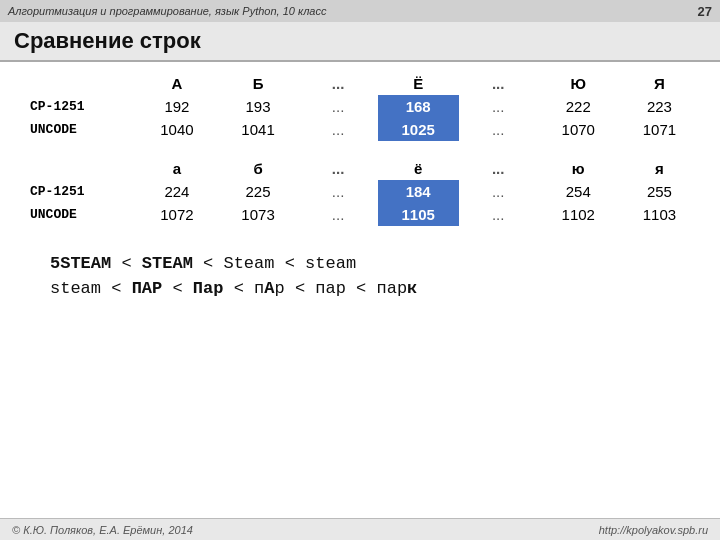 The image size is (720, 540). I want to click on lt7: <, so click(305, 288).